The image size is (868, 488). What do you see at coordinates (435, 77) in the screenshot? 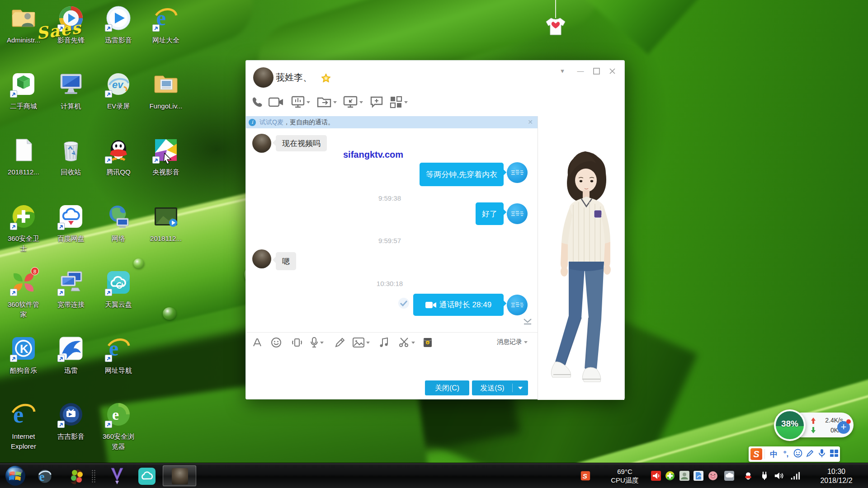
I see `window-titlebar: 莪姓李、 ▾ —` at bounding box center [435, 77].